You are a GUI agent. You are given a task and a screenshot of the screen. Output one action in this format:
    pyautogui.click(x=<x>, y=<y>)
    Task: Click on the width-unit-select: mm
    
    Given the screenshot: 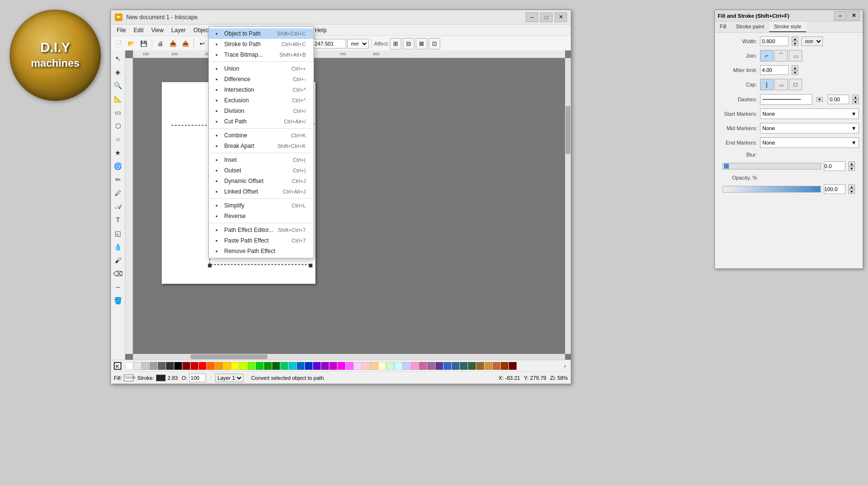 What is the action you would take?
    pyautogui.click(x=812, y=41)
    